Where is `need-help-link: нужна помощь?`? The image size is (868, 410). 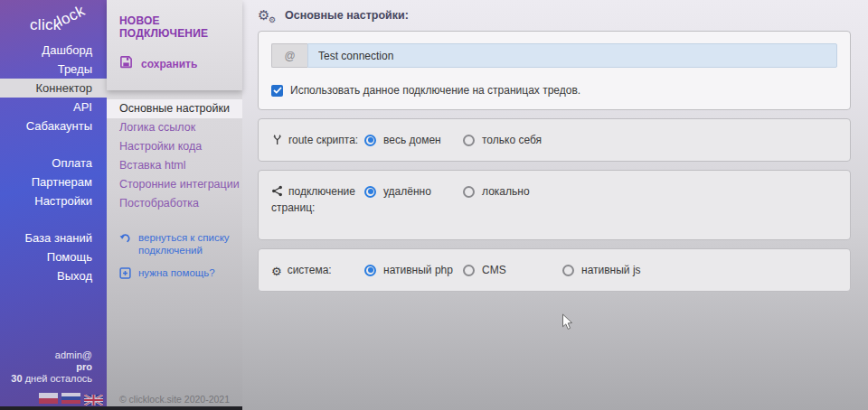 need-help-link: нужна помощь? is located at coordinates (176, 275).